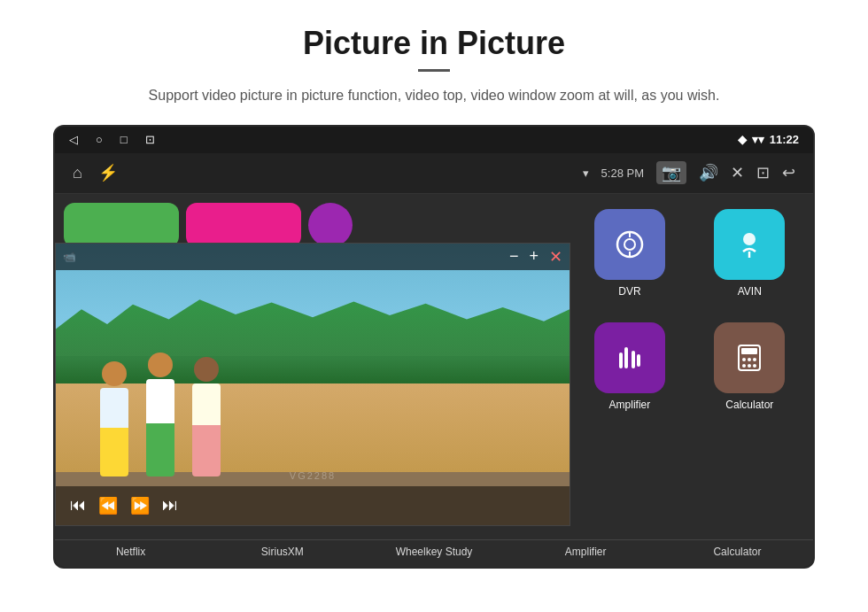  Describe the element at coordinates (151, 140) in the screenshot. I see `cast-icon: ⊡` at that location.